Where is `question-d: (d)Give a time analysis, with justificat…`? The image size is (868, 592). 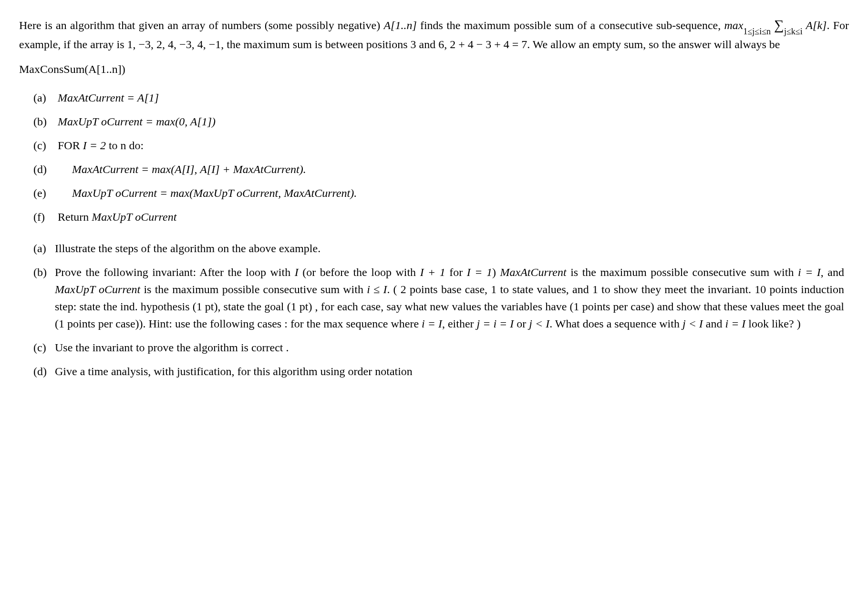 question-d: (d)Give a time analysis, with justificat… is located at coordinates (441, 371).